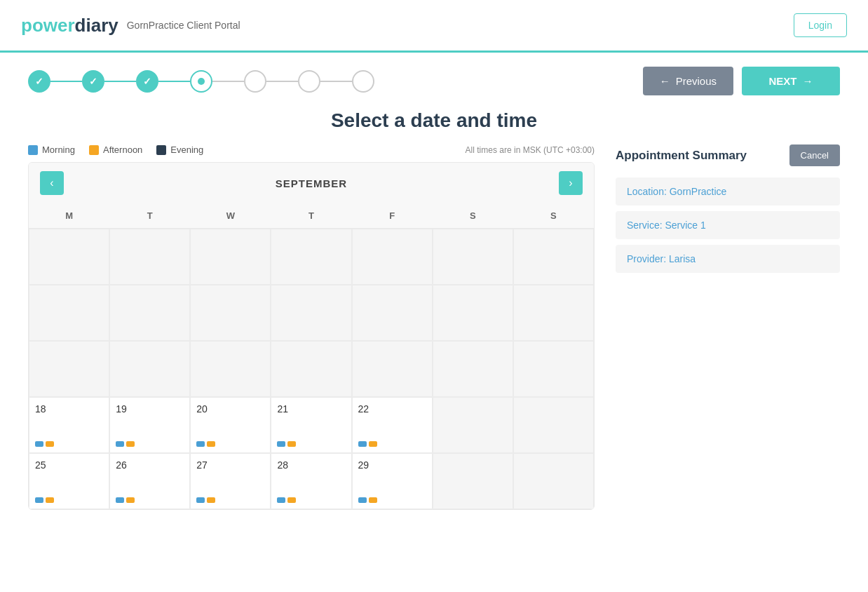 The image size is (868, 592). I want to click on day-cell-26: 26, so click(150, 481).